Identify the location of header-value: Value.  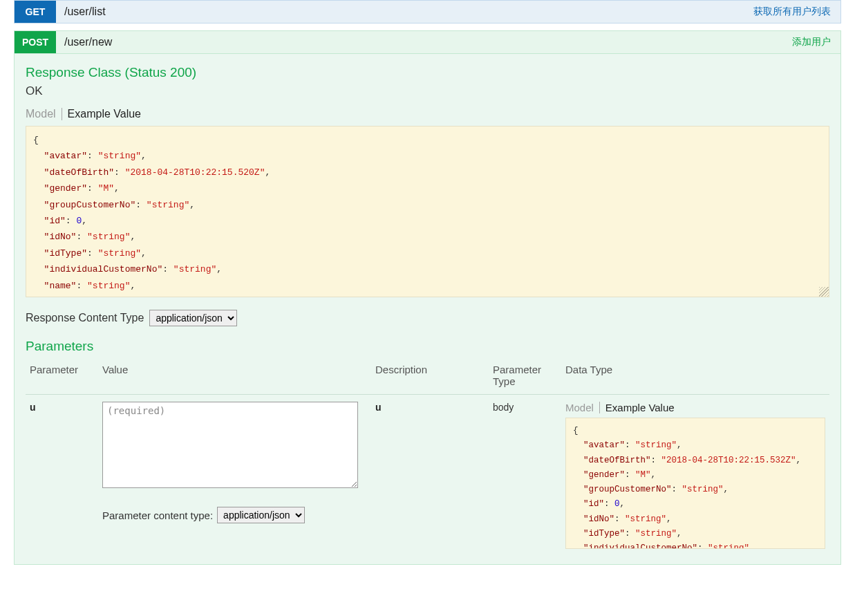
(235, 377).